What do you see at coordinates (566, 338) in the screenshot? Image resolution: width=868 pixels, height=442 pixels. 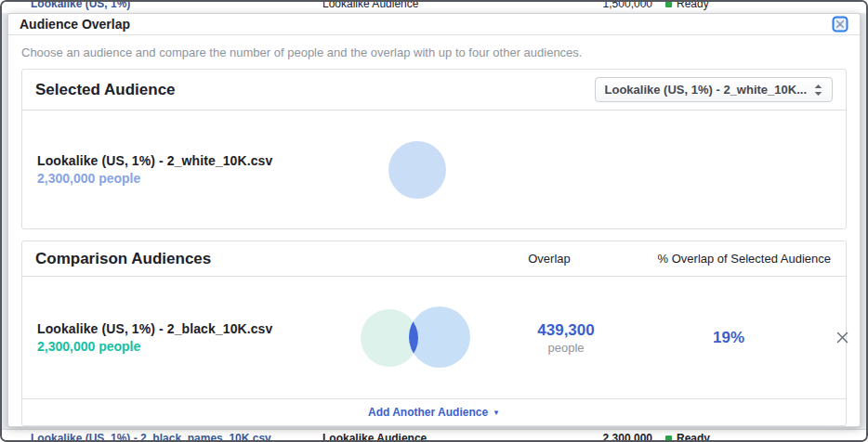 I see `overlap-value-cell: 439,300 people` at bounding box center [566, 338].